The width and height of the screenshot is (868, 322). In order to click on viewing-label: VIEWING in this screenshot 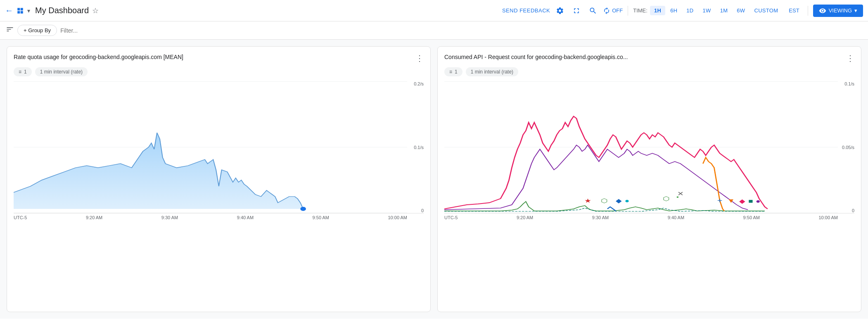, I will do `click(840, 11)`.